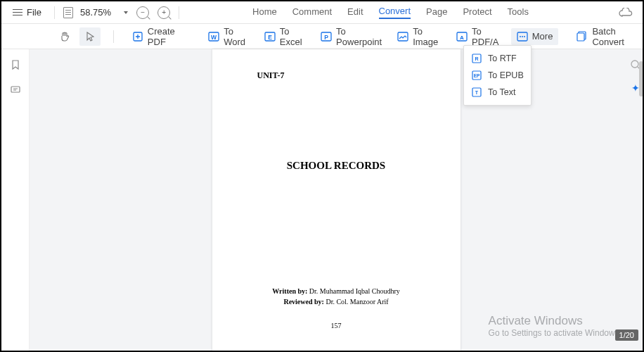 This screenshot has height=352, width=644. I want to click on reviewed-by-label: Reviewed by:, so click(304, 301).